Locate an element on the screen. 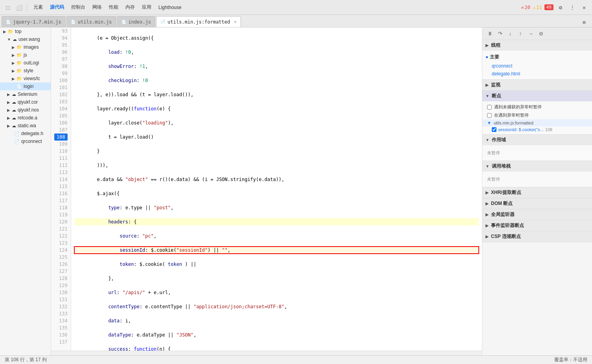 The image size is (592, 364). tab-utils: 📄 utils.min.js is located at coordinates (91, 22).